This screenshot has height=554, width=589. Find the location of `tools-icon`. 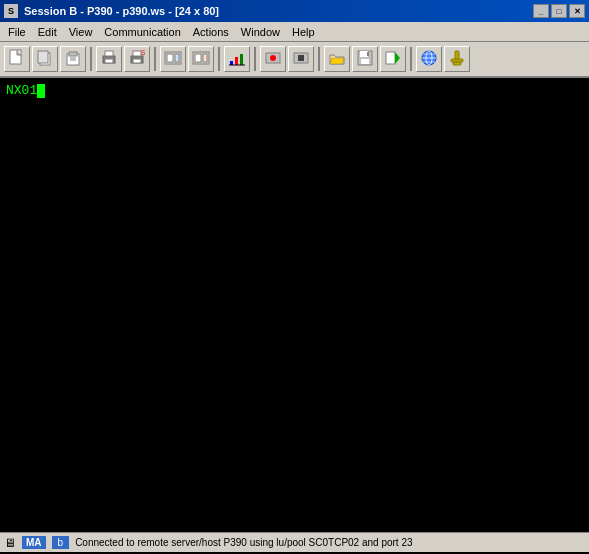

tools-icon is located at coordinates (457, 60).